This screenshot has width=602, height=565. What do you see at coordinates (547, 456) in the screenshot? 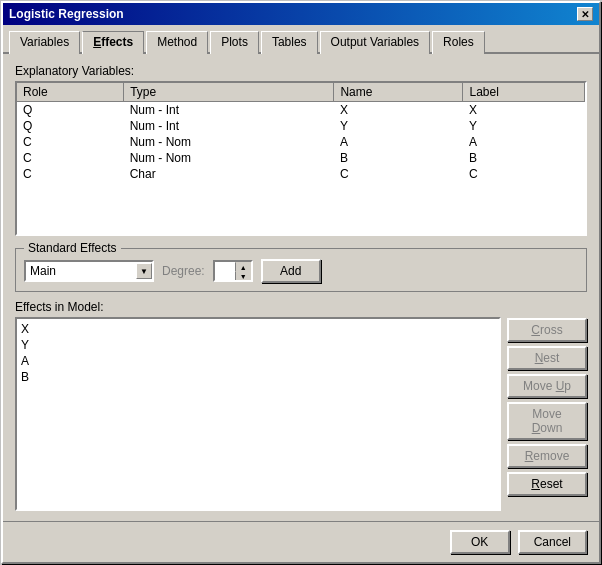
I see `remove-button: Remove` at bounding box center [547, 456].